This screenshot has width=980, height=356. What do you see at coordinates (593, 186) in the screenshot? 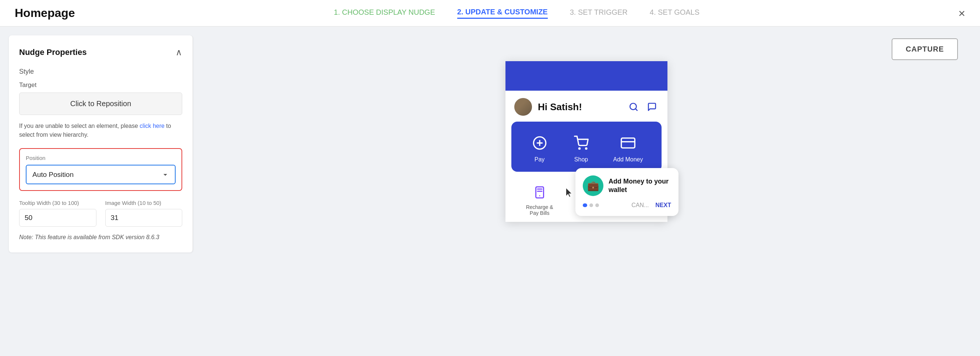
I see `nudge-icon: 💼` at bounding box center [593, 186].